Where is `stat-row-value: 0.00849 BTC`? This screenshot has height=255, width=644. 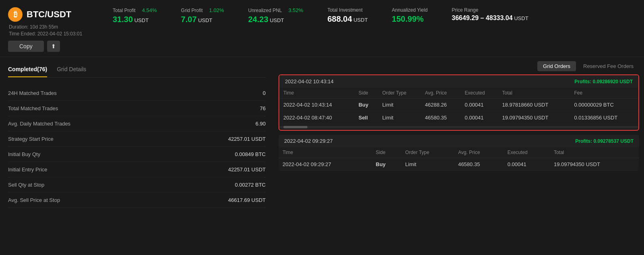
stat-row-value: 0.00849 BTC is located at coordinates (250, 154).